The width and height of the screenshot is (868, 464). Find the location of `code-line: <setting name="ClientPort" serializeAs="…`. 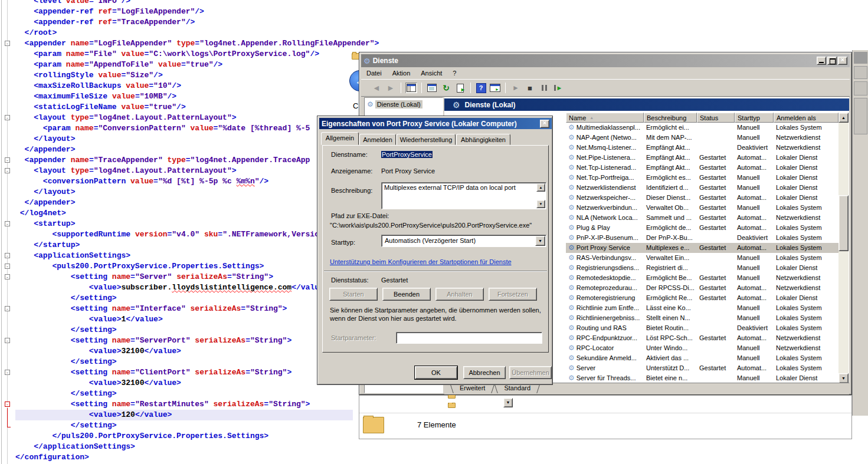

code-line: <setting name="ClientPort" serializeAs="… is located at coordinates (184, 373).